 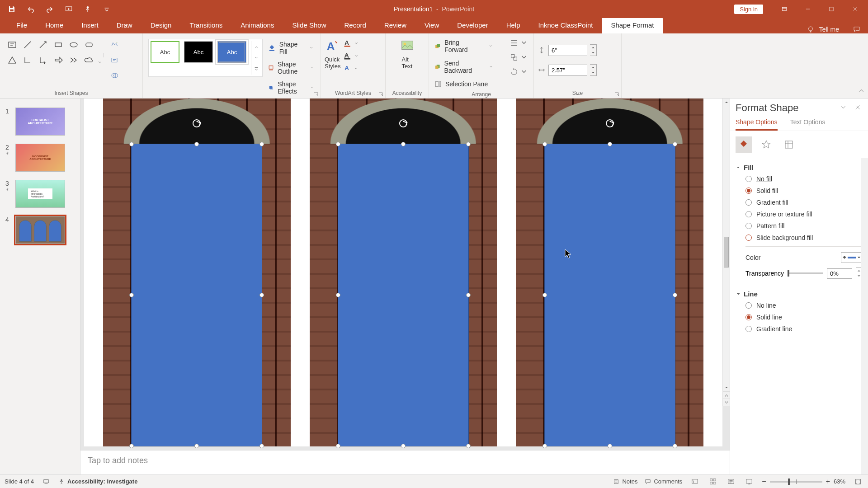 I want to click on notes-toggle: Notes, so click(x=625, y=482).